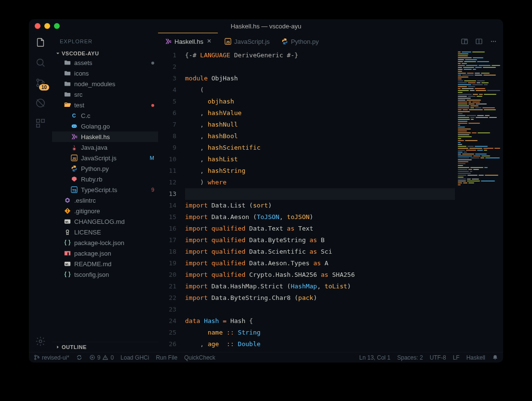 The image size is (532, 401). I want to click on svg-text: JS, so click(74, 159).